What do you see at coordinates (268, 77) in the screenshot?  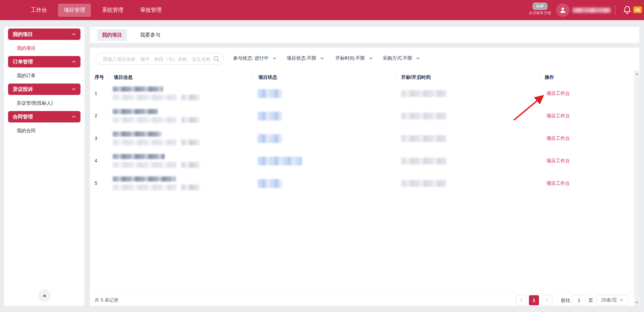 I see `column-project-status: 项目状态` at bounding box center [268, 77].